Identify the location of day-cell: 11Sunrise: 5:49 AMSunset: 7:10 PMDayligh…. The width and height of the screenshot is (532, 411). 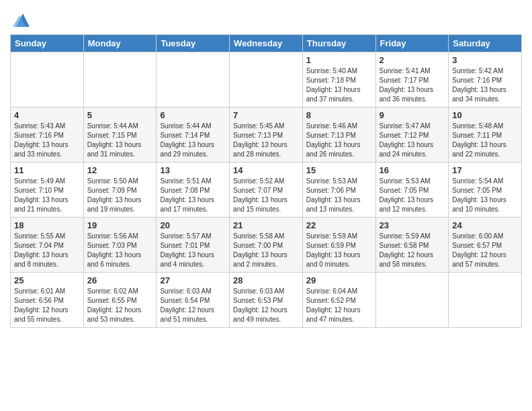
(47, 190).